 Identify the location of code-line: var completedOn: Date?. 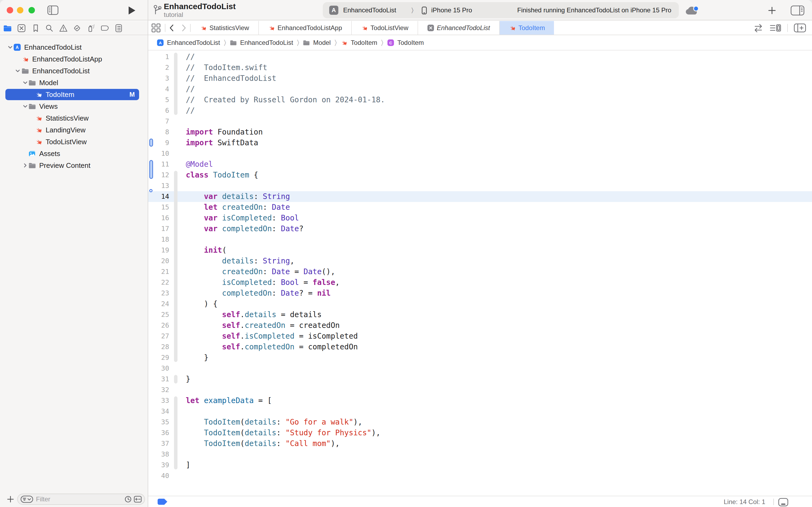
(245, 229).